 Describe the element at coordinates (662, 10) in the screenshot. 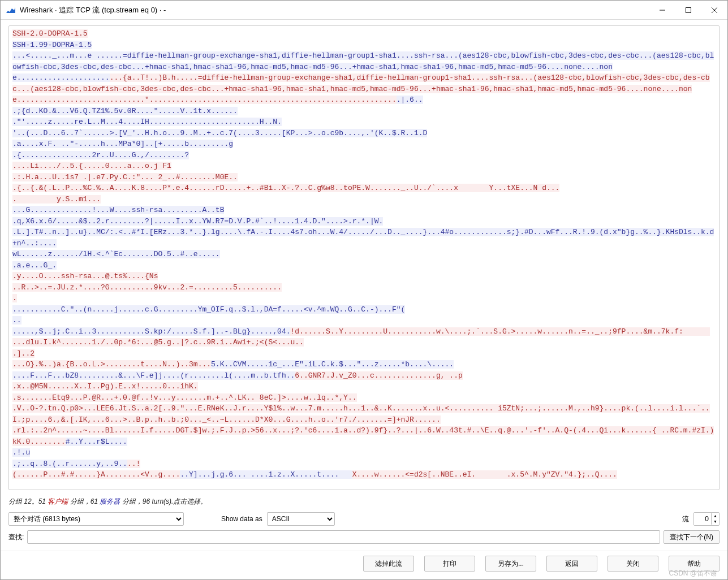

I see `minimize-button` at that location.